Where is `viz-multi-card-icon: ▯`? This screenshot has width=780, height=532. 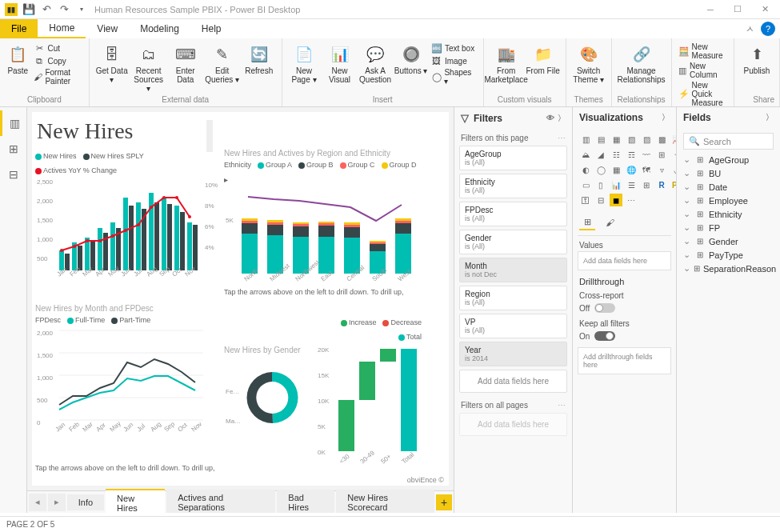 viz-multi-card-icon: ▯ is located at coordinates (601, 185).